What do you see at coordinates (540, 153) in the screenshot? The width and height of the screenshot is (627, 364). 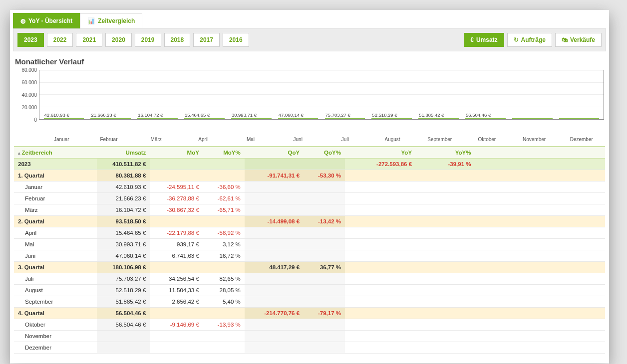 I see `col-header-pad` at bounding box center [540, 153].